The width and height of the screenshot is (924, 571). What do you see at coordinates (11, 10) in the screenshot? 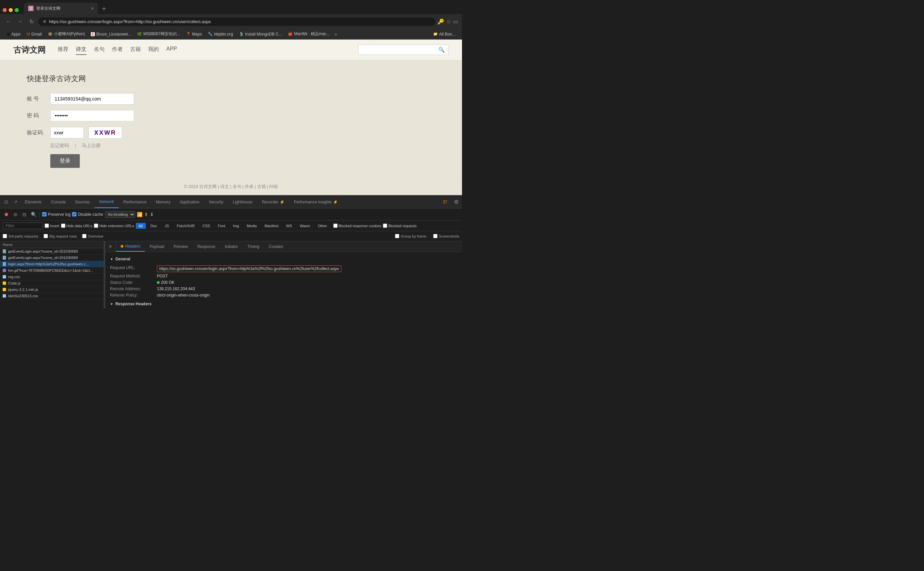
I see `minimize-traffic-light` at bounding box center [11, 10].